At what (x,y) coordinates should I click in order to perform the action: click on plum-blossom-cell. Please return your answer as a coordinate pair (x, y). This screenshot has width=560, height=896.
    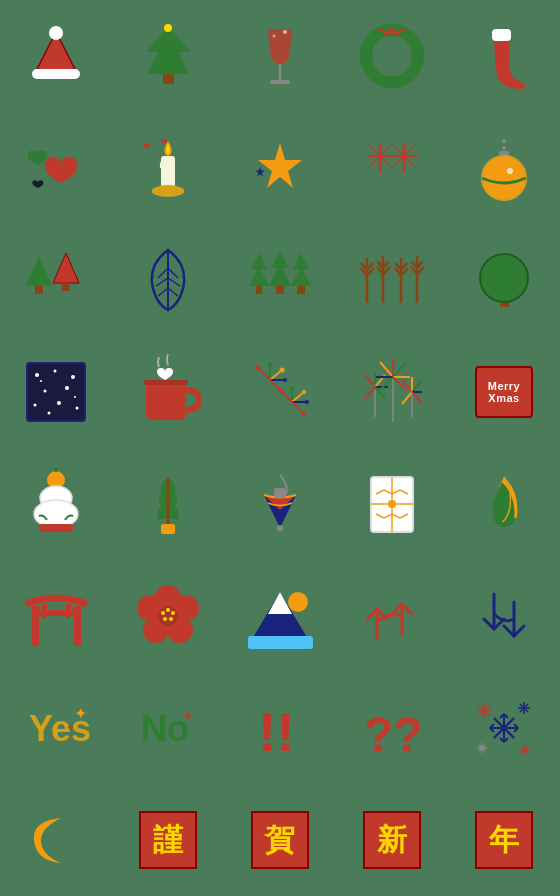
    Looking at the image, I should click on (168, 616).